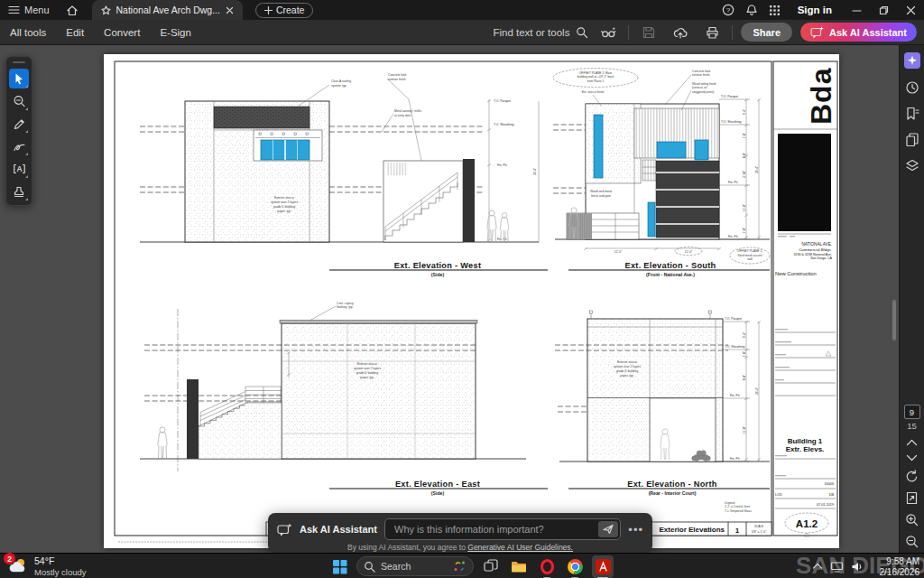 Image resolution: width=924 pixels, height=578 pixels. Describe the element at coordinates (912, 88) in the screenshot. I see `history-panel-button` at that location.